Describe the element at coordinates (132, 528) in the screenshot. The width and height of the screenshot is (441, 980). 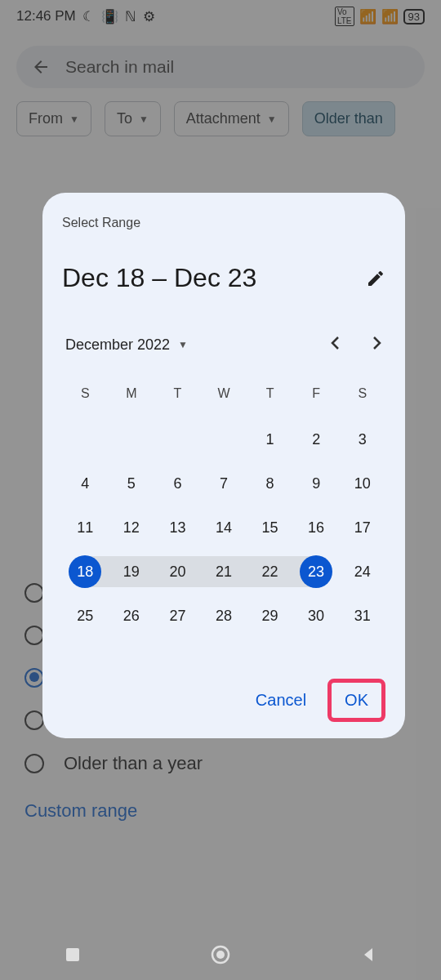
I see `calendar-day: 12` at that location.